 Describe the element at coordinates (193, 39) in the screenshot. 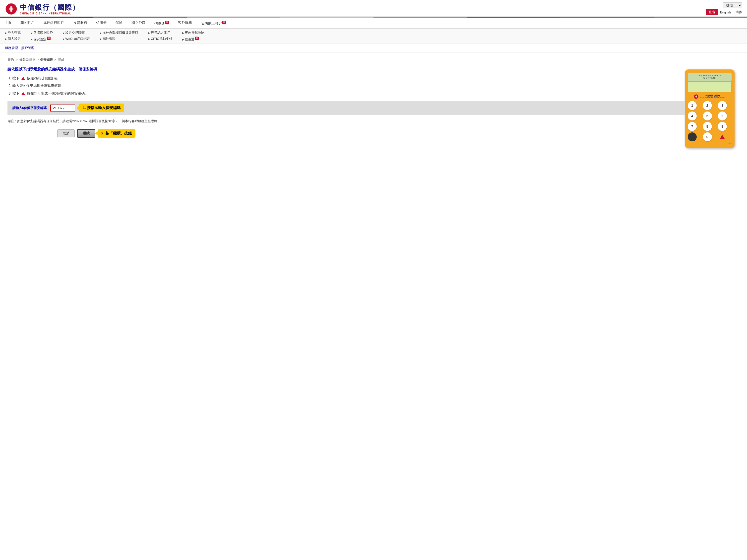

I see `sub-nav-citicpass: 信港通新` at that location.